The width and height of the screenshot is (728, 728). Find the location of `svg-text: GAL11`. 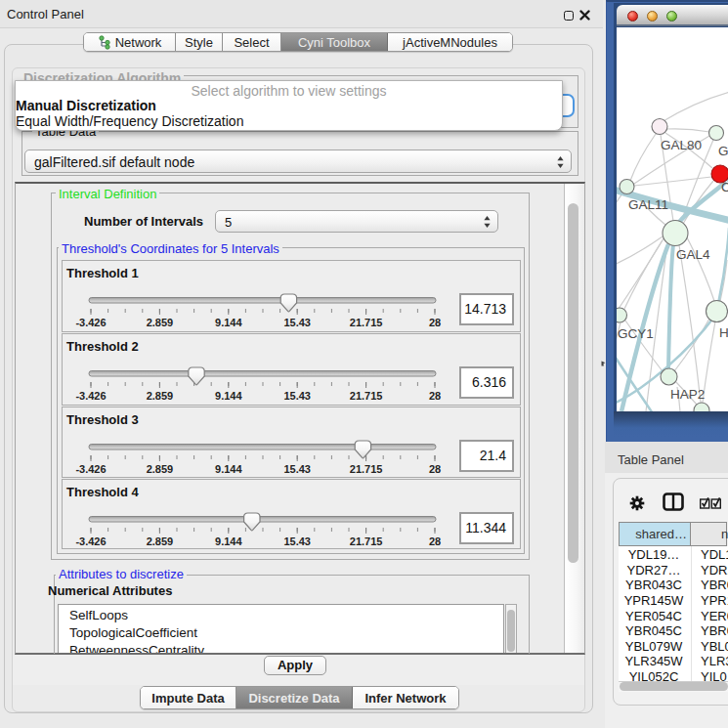

svg-text: GAL11 is located at coordinates (649, 205).